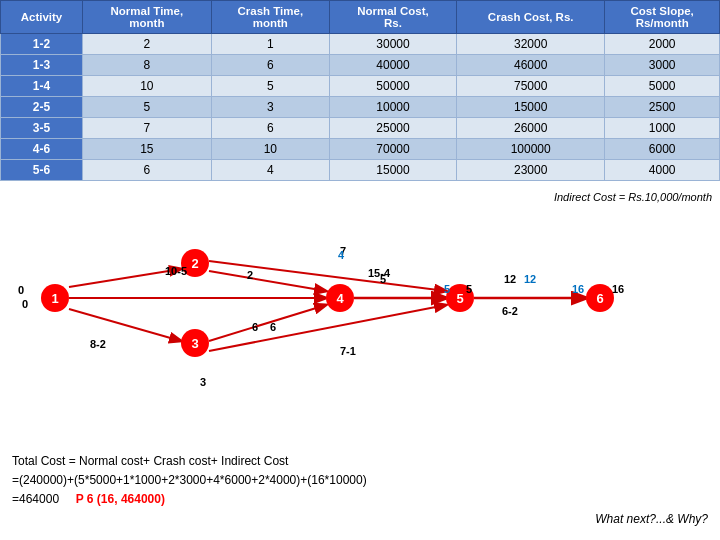 This screenshot has width=720, height=540. Describe the element at coordinates (531, 66) in the screenshot. I see `table-cell: 46000` at that location.